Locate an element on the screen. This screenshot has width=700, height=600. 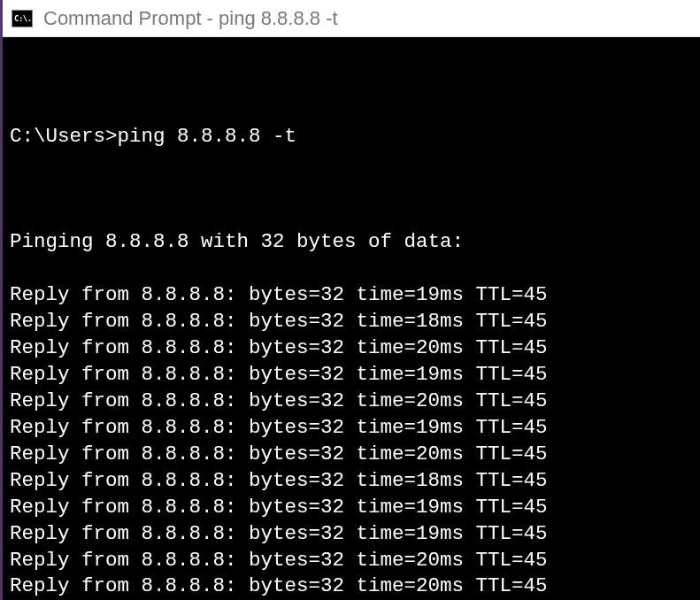
window-titlebar: C:\. Command Prompt - ping 8.8.8.8 -t is located at coordinates (351, 19).